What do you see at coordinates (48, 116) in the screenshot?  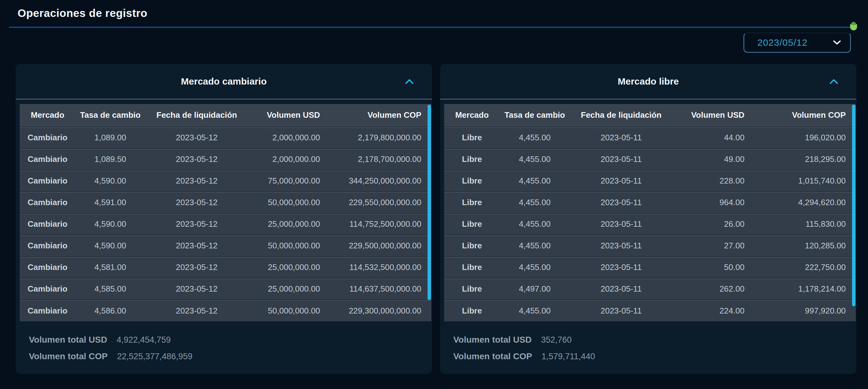 I see `column-header: Mercado` at bounding box center [48, 116].